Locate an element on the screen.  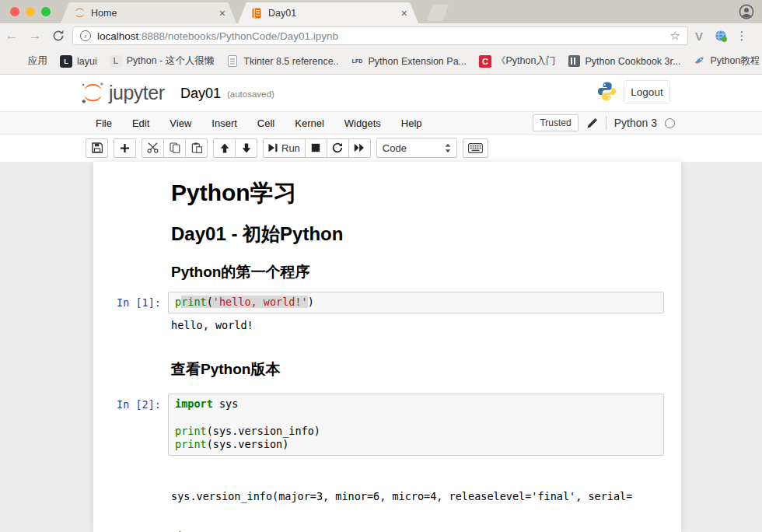
run-button-label: Run is located at coordinates (291, 148).